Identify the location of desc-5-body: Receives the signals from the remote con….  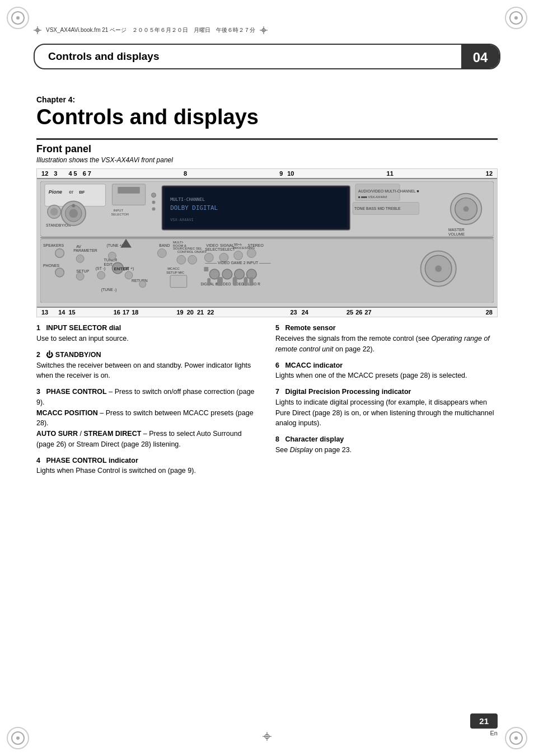
(354, 339).